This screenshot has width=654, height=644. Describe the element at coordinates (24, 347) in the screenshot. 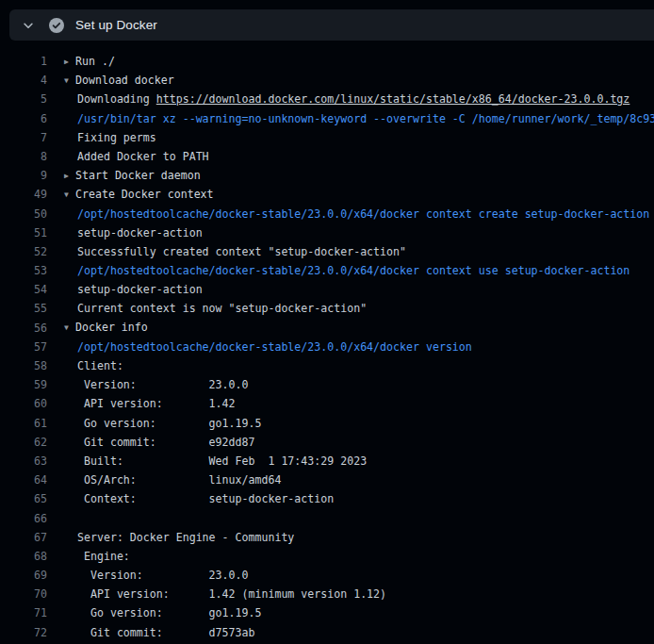

I see `line-number: 57` at that location.